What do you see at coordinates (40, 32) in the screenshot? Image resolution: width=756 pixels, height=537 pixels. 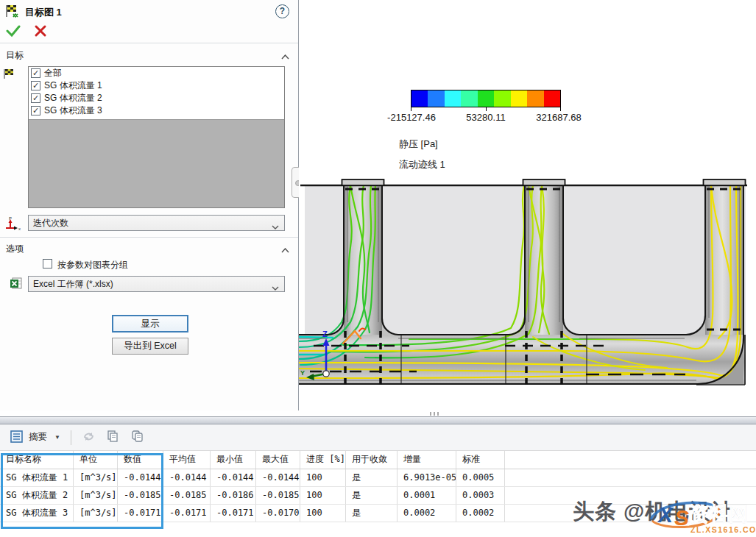 I see `cancel-button` at bounding box center [40, 32].